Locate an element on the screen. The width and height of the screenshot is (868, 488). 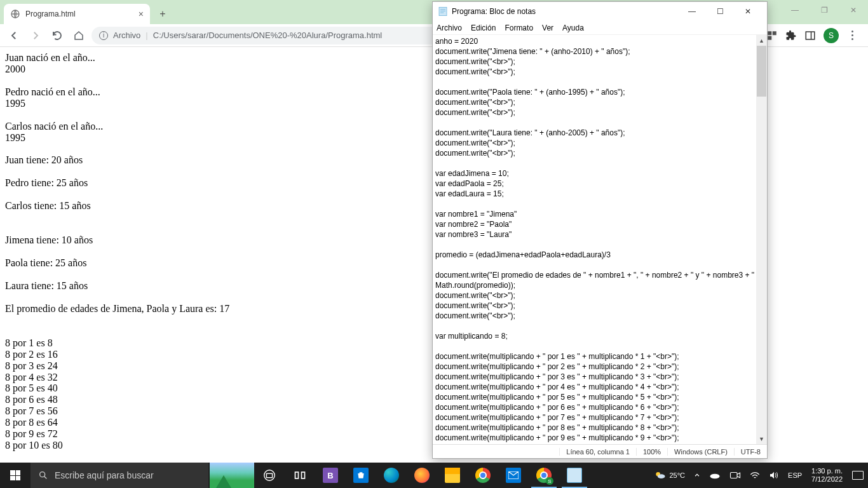
addr-path: C:/Users/sarar/Documents/ONE%20-%20Alura… is located at coordinates (268, 36).